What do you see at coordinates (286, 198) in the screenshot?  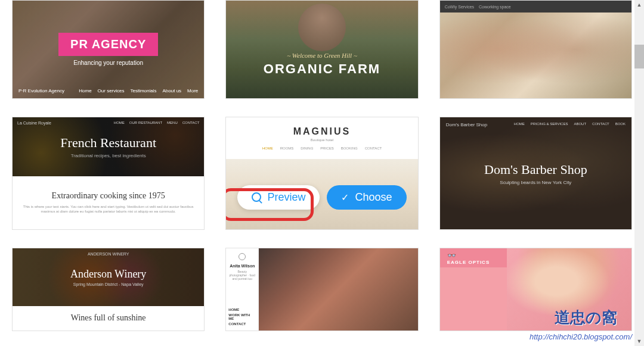 I see `preview-label: Preview` at bounding box center [286, 198].